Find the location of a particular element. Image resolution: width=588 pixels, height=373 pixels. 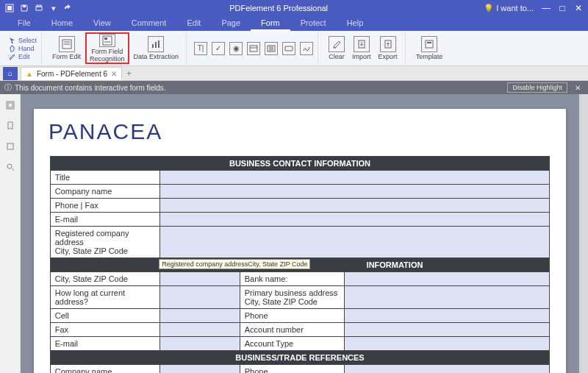

menu-view: View is located at coordinates (102, 24).